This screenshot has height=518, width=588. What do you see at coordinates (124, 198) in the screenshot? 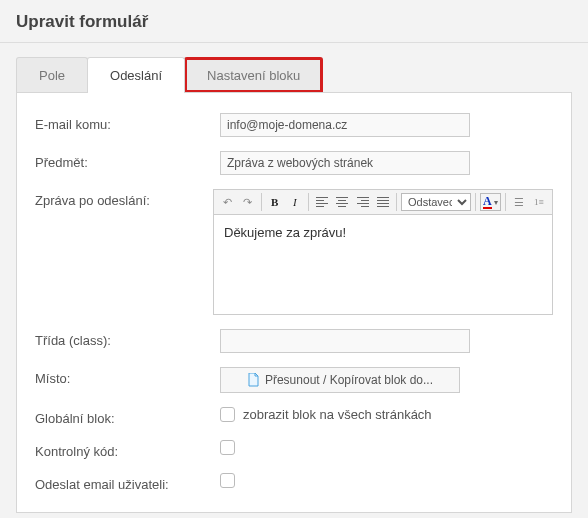
I see `label-message-after: Zpráva po odeslání:` at bounding box center [124, 198].